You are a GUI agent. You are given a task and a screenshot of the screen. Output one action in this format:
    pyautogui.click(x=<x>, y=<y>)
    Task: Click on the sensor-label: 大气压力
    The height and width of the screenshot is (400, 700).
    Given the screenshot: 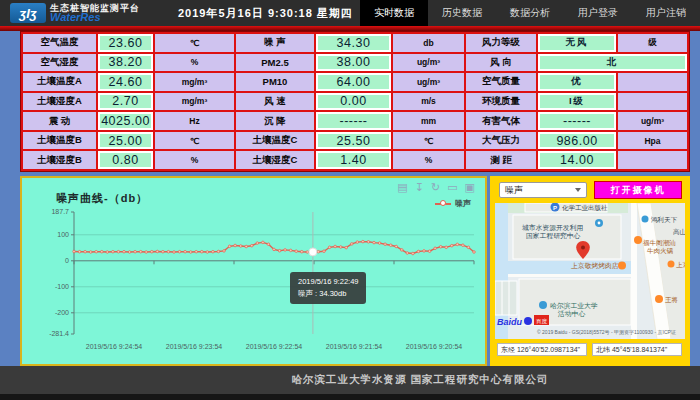 What is the action you would take?
    pyautogui.click(x=501, y=141)
    